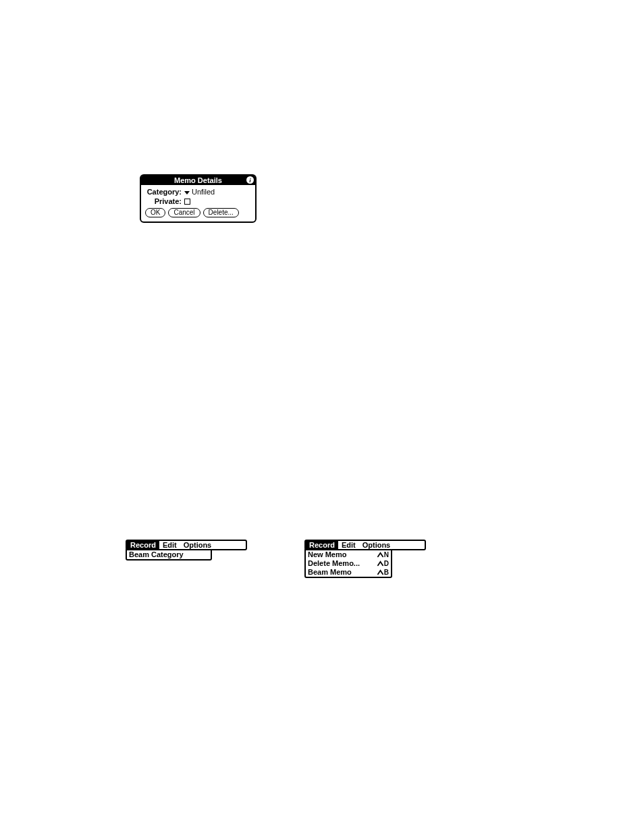 This screenshot has height=834, width=644. What do you see at coordinates (198, 199) in the screenshot?
I see `memo-details-dialog: Memo Details i Category: Unfiled Private…` at bounding box center [198, 199].